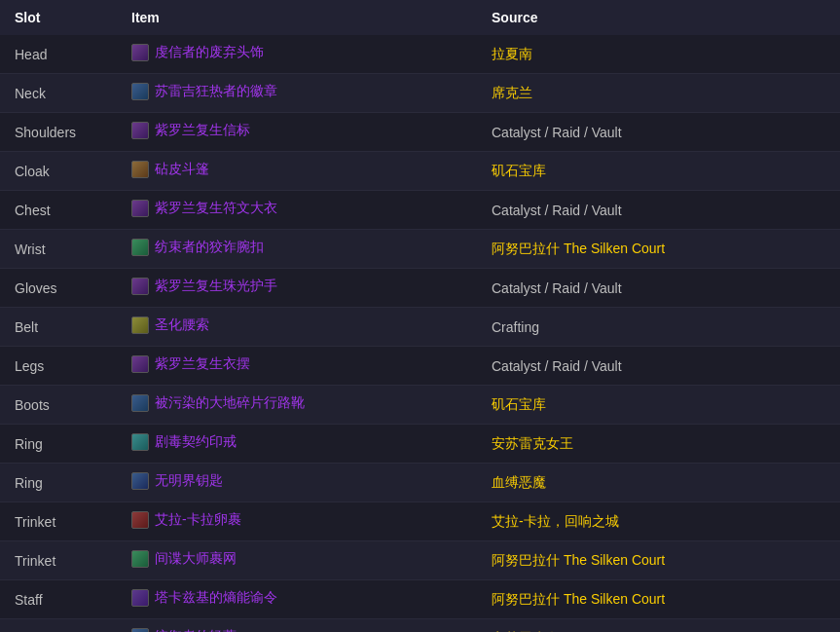 This screenshot has height=632, width=840. I want to click on table-row: Shoulders紫罗兰复生信标Catalyst / Raid / Vault, so click(420, 132).